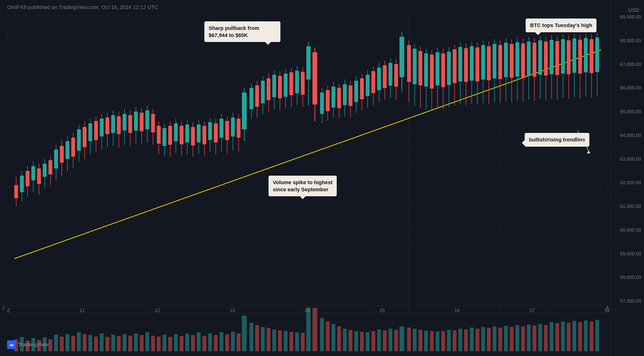 The height and width of the screenshot is (356, 644). Describe the element at coordinates (628, 183) in the screenshot. I see `price-level-62000: 62,000.00` at that location.